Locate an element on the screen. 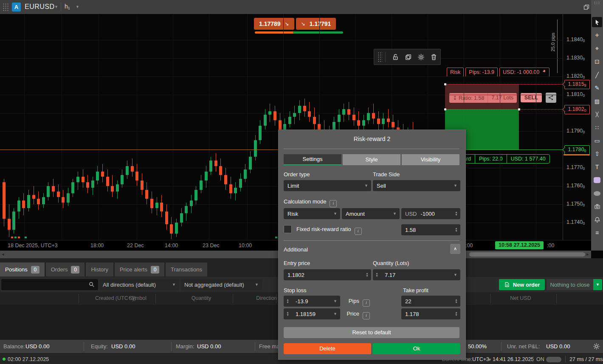 This screenshot has height=364, width=603. direction-filter-dropdown: All directions (default)▼ is located at coordinates (139, 285).